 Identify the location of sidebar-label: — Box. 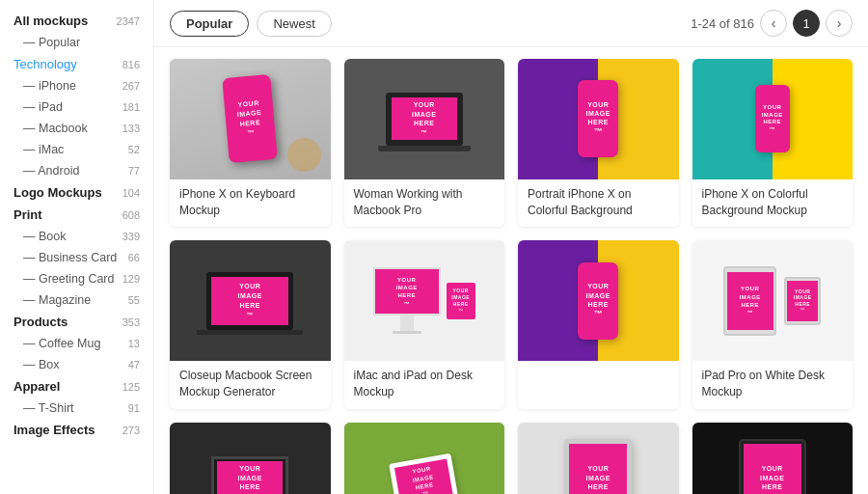
(37, 365).